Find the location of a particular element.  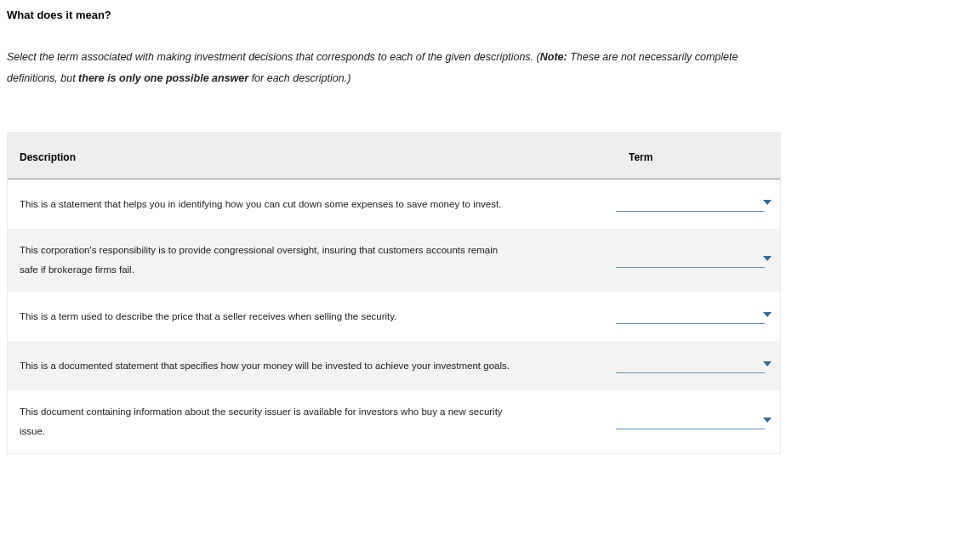

table-header: Description Term is located at coordinates (394, 156).